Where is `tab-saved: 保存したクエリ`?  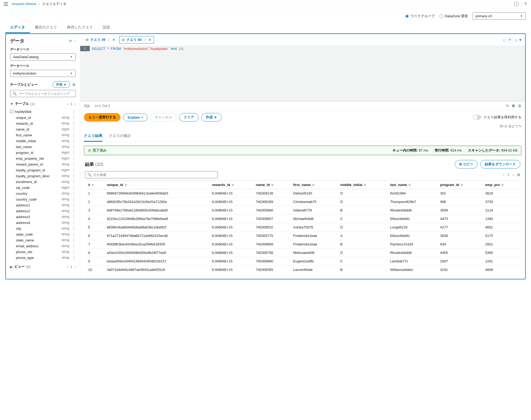 tab-saved: 保存したクエリ is located at coordinates (80, 28).